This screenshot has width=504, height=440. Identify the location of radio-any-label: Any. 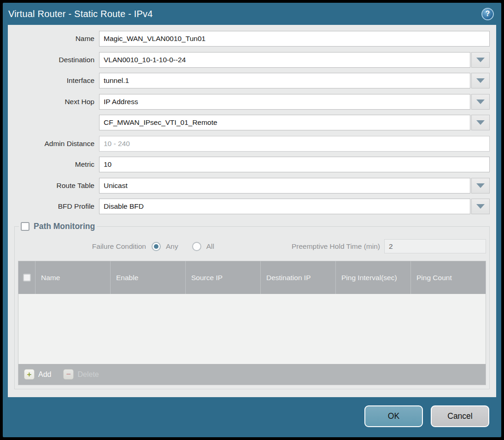
(172, 246).